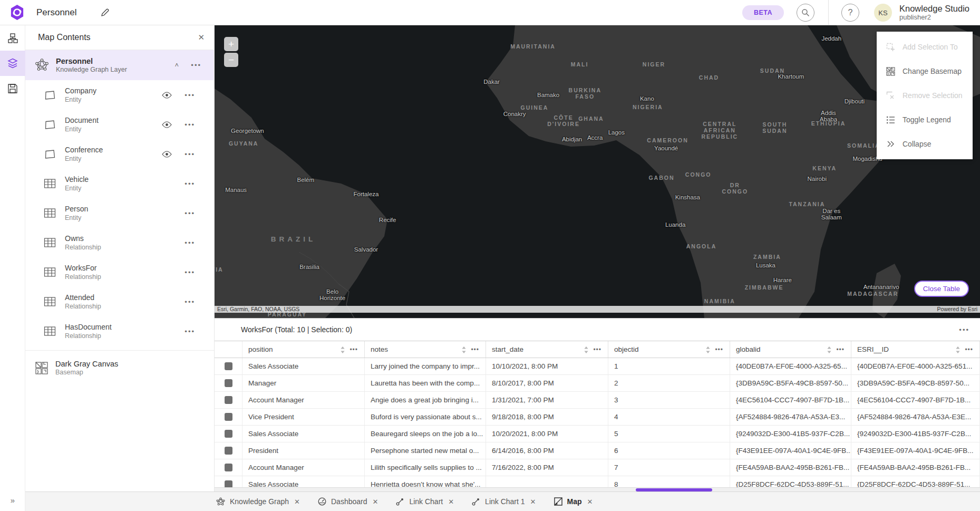  I want to click on search-button, so click(806, 13).